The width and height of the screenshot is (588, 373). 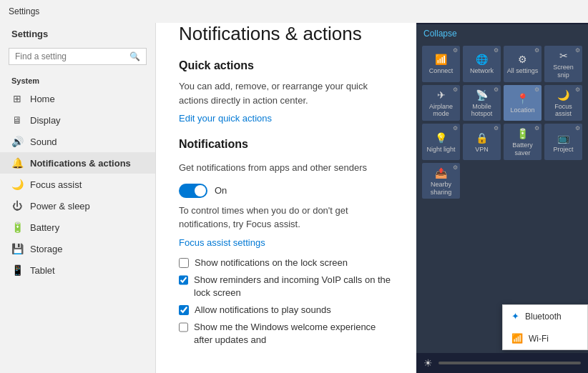 What do you see at coordinates (220, 190) in the screenshot?
I see `toggle-label: On` at bounding box center [220, 190].